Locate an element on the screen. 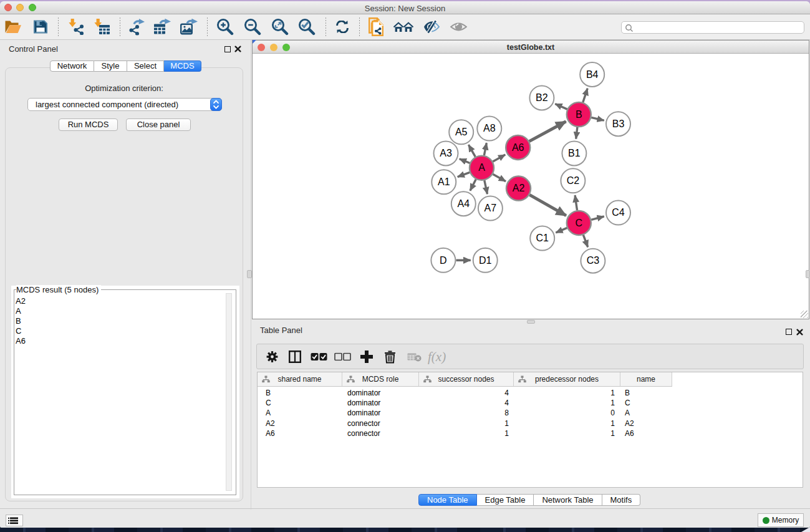  svg-text: D is located at coordinates (443, 261).